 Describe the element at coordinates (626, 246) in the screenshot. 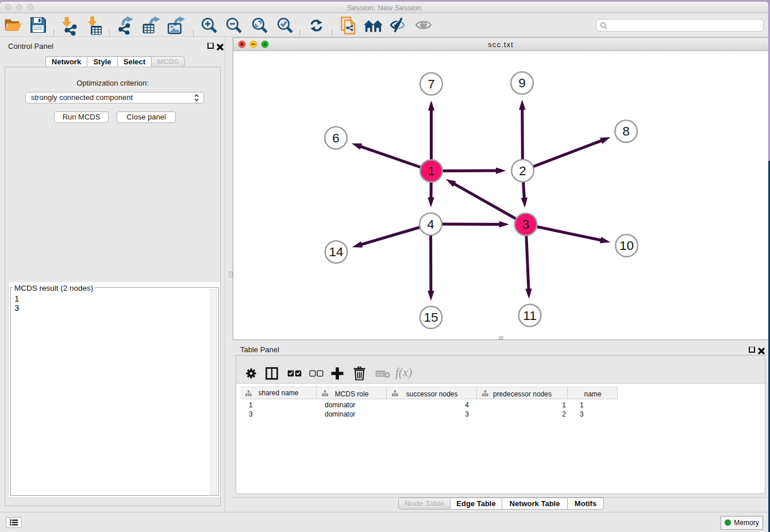

I see `svg-text: 10` at that location.